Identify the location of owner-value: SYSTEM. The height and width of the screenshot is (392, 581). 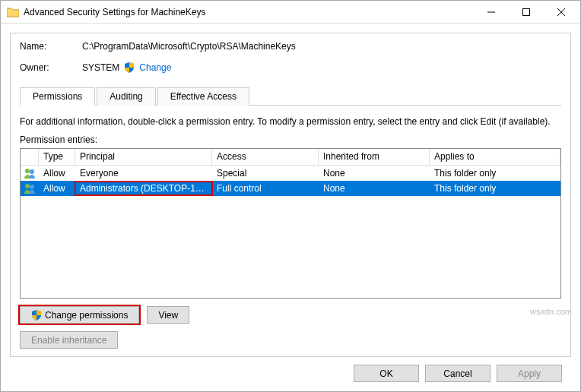
(100, 68).